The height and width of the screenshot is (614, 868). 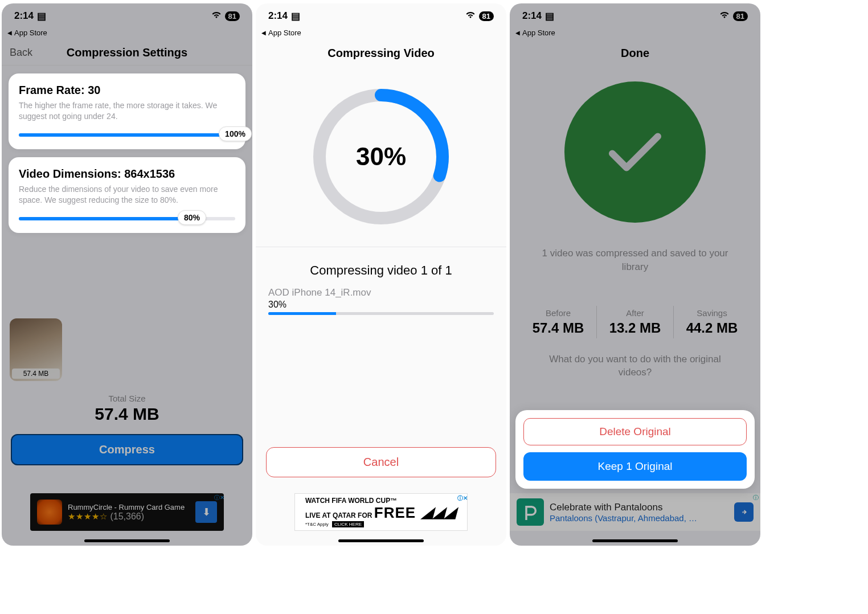 I want to click on nav-header: Done, so click(x=635, y=53).